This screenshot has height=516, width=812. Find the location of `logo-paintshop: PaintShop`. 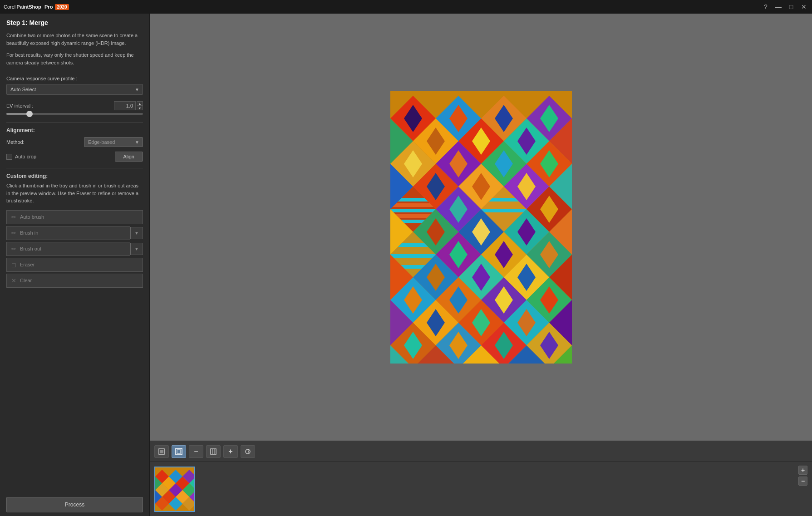

logo-paintshop: PaintShop is located at coordinates (29, 7).